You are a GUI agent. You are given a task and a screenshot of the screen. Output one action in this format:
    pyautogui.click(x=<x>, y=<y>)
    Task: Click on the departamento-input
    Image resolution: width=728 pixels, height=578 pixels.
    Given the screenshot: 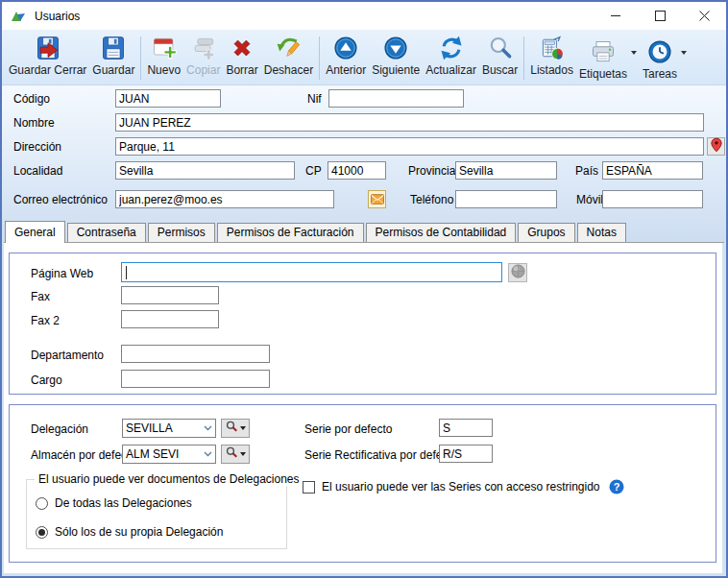 What is the action you would take?
    pyautogui.click(x=196, y=353)
    